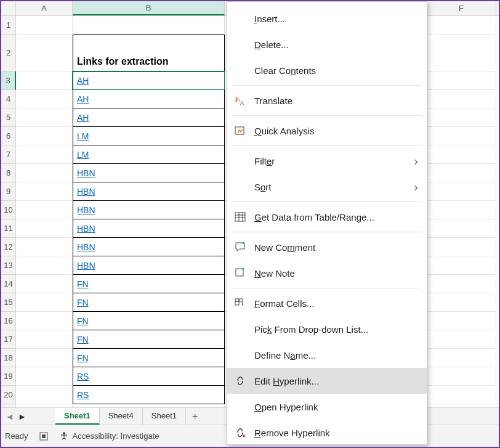 This screenshot has height=448, width=500. What do you see at coordinates (9, 284) in the screenshot?
I see `row-header: 14` at bounding box center [9, 284].